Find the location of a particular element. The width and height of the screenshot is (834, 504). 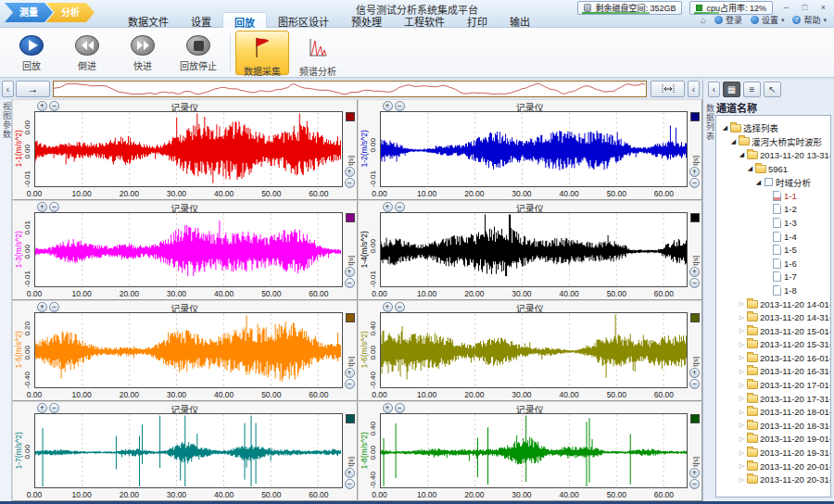

tree-item-1-1: 1-1 is located at coordinates (775, 196).